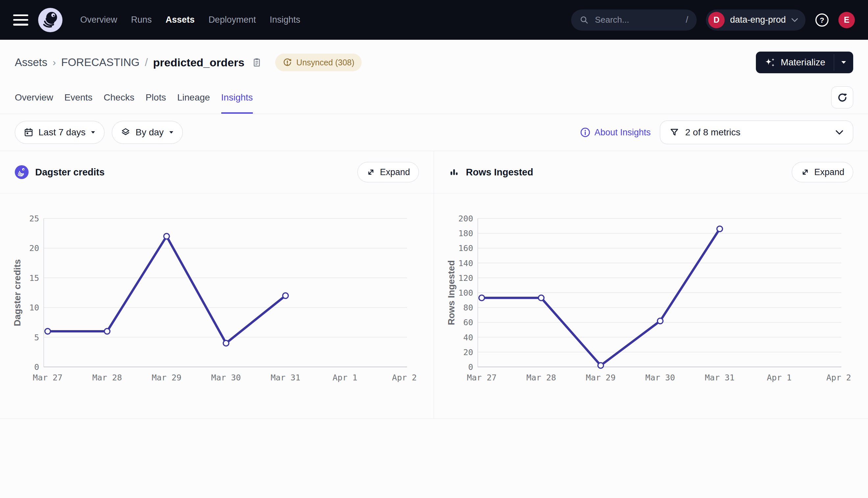  What do you see at coordinates (226, 378) in the screenshot?
I see `svg-text: Mar 30` at bounding box center [226, 378].